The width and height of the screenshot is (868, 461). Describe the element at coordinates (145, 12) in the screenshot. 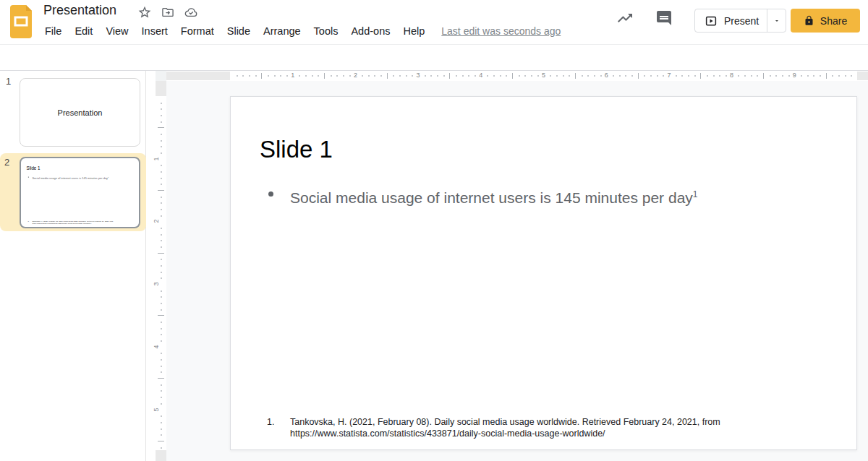

I see `star-icon` at that location.